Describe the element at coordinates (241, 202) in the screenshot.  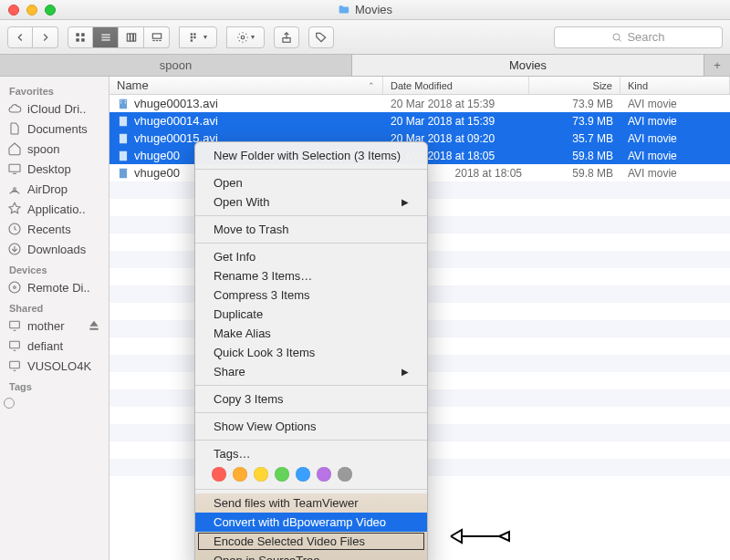
I see `label: Open With` at that location.